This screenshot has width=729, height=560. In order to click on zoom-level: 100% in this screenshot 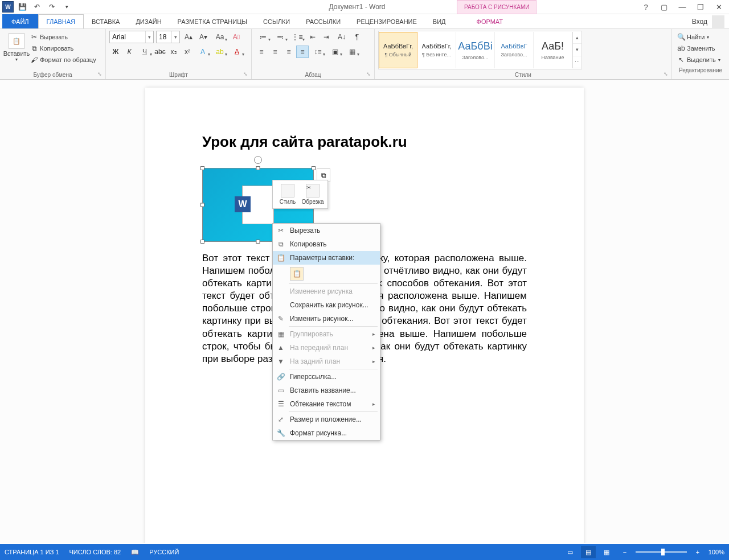, I will do `click(716, 552)`.